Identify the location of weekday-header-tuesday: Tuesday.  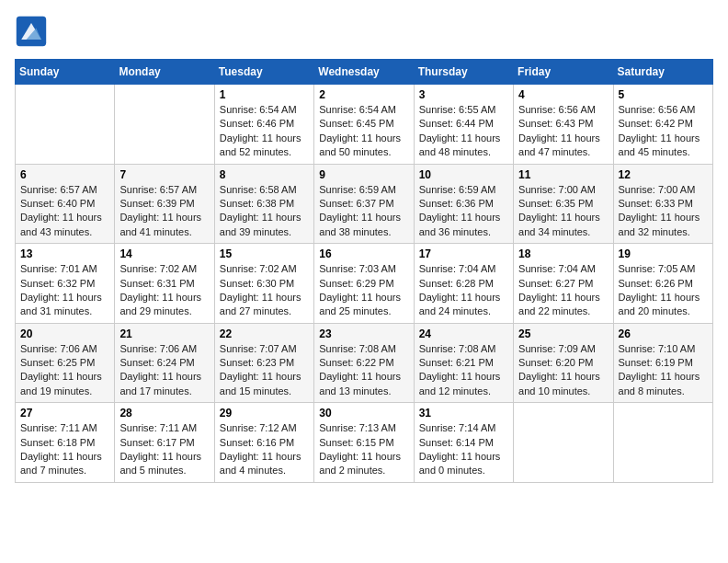
(264, 72).